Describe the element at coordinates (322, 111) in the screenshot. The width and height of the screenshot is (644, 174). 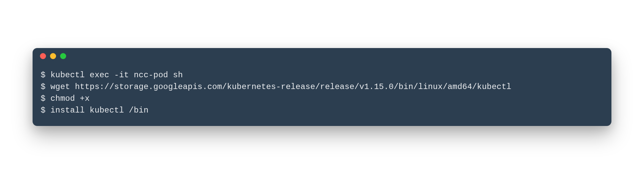
I see `terminal-line: $ install kubectl /bin` at that location.